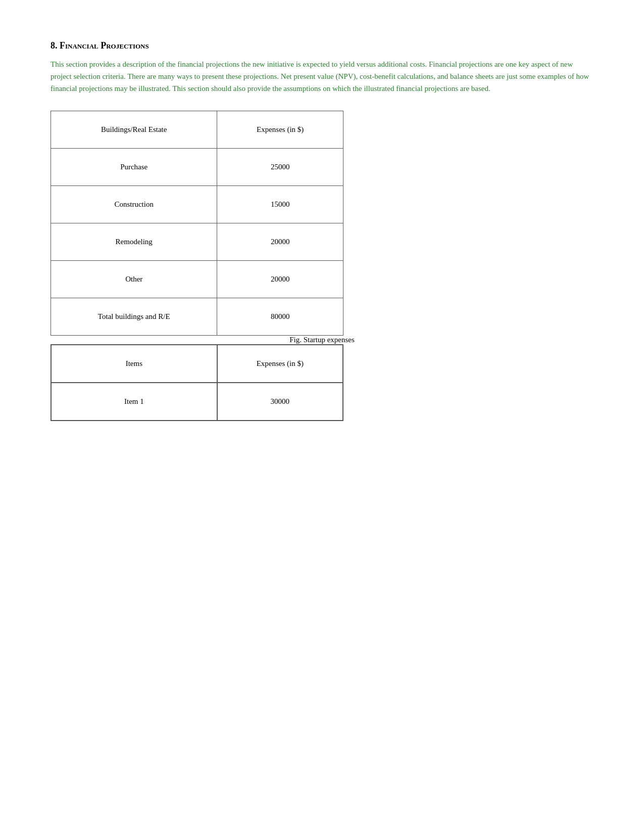 The width and height of the screenshot is (644, 834). What do you see at coordinates (280, 242) in the screenshot?
I see `row-value-remodeling: 20000` at bounding box center [280, 242].